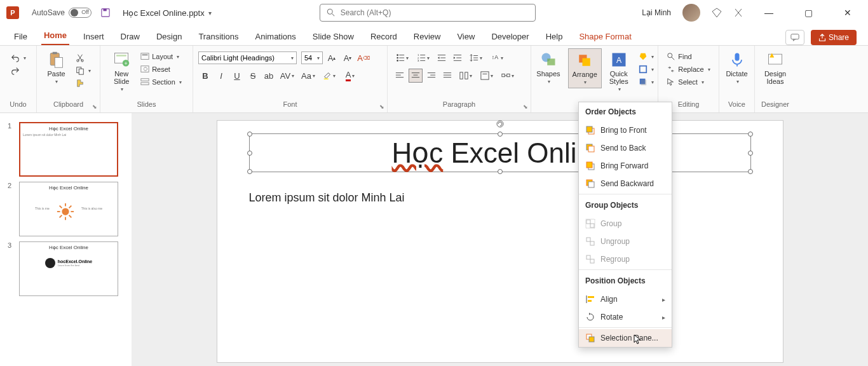 This screenshot has width=868, height=366. What do you see at coordinates (442, 58) in the screenshot?
I see `decrease-indent-button` at bounding box center [442, 58].